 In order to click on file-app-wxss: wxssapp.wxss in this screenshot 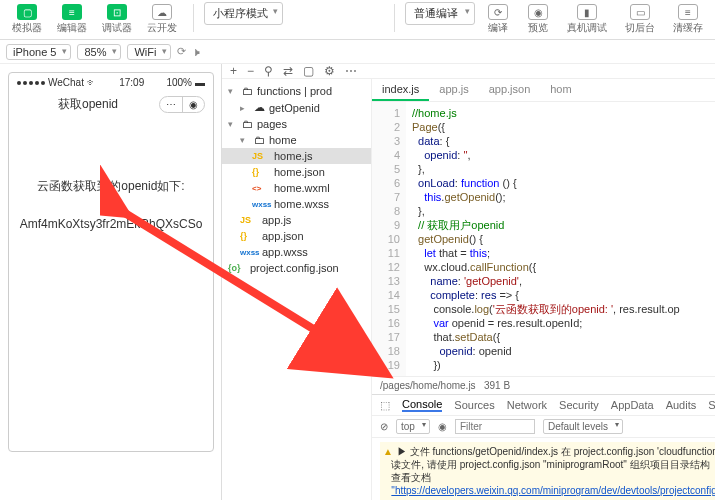, I will do `click(296, 252)`.